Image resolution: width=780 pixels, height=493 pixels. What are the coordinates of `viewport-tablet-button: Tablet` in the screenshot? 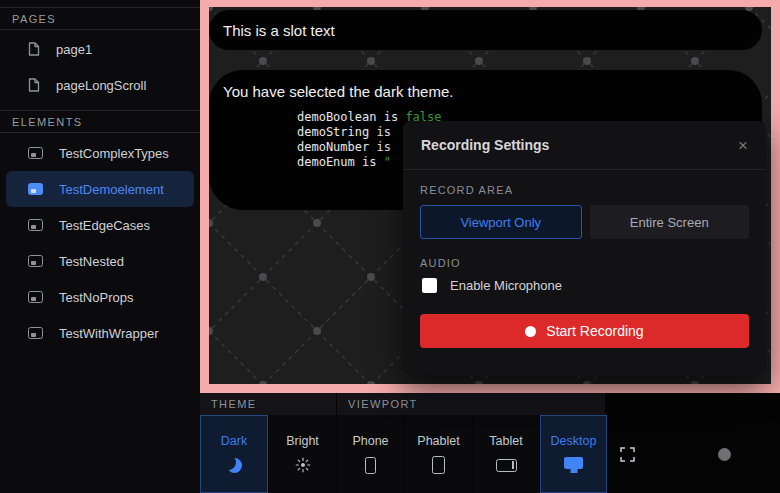 It's located at (506, 454).